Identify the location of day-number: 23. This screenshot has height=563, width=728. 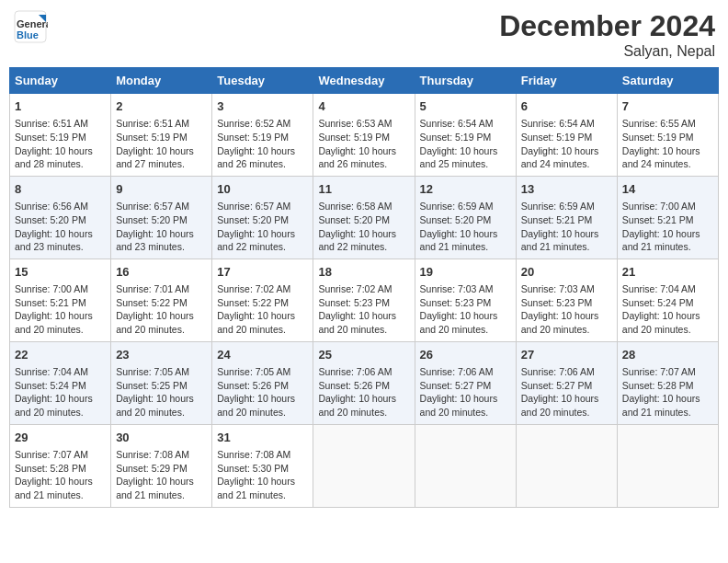
(162, 355).